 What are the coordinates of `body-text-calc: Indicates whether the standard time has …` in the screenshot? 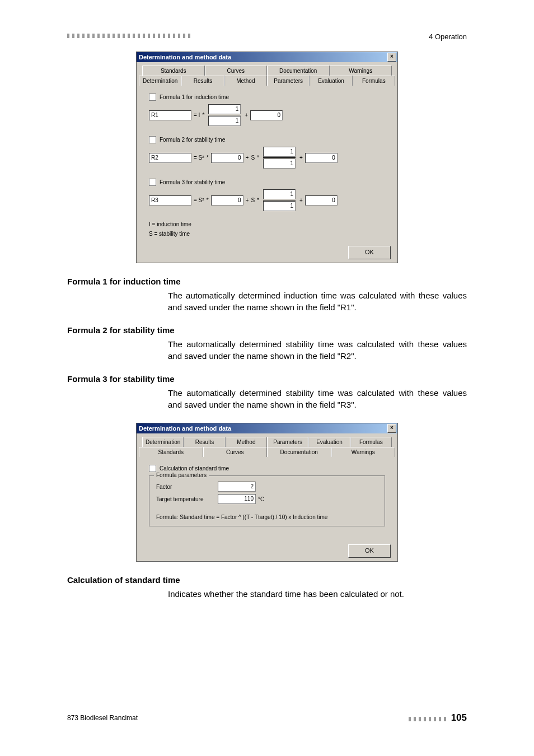 It's located at (317, 594).